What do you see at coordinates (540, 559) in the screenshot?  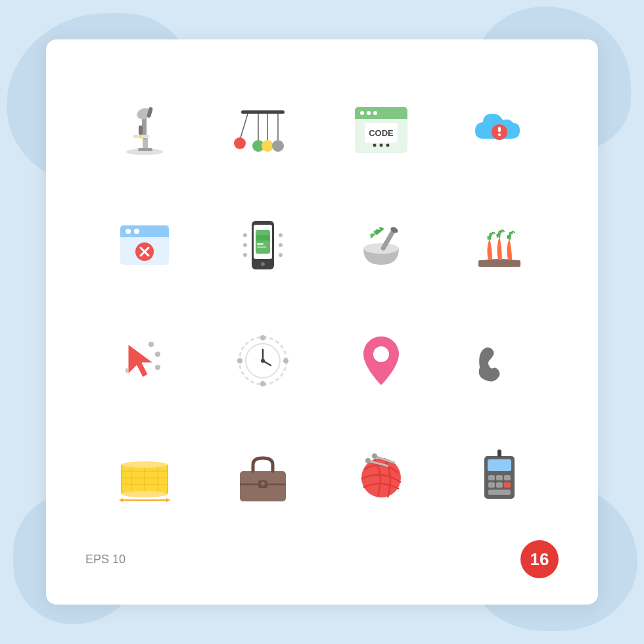 I see `icon-count-badge: 16` at bounding box center [540, 559].